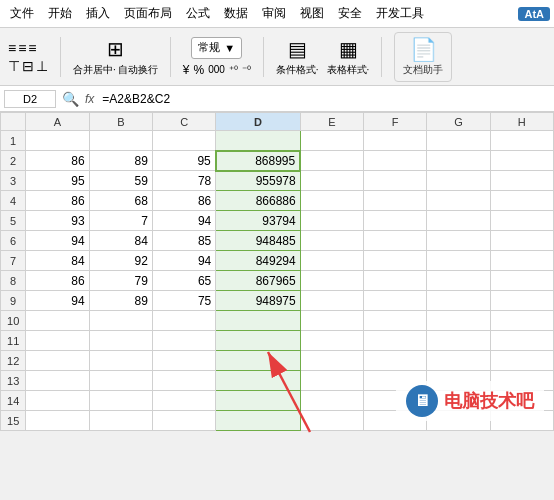  What do you see at coordinates (198, 14) in the screenshot?
I see `menu-formula: 公式` at bounding box center [198, 14].